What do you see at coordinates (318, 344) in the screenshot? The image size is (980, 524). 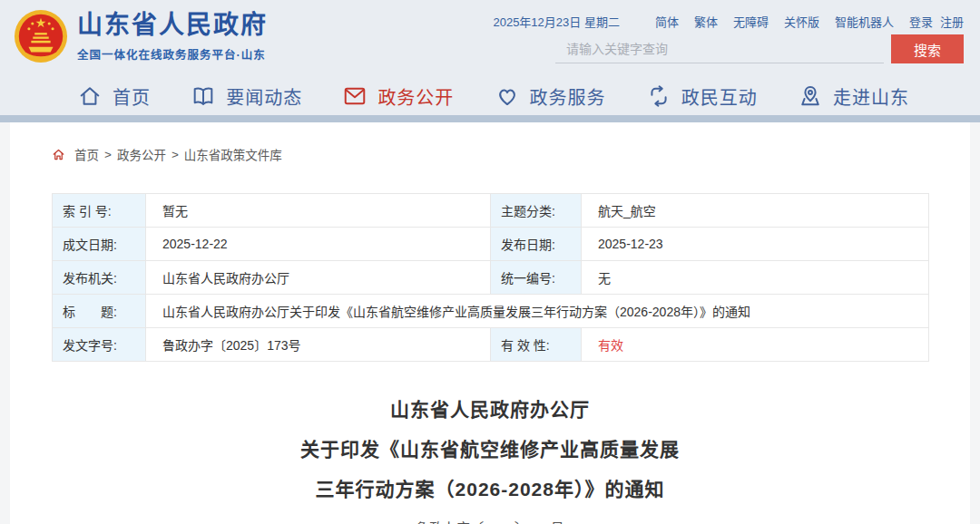 I see `meta-value-doc-number: 鲁政办字〔2025〕173号` at bounding box center [318, 344].